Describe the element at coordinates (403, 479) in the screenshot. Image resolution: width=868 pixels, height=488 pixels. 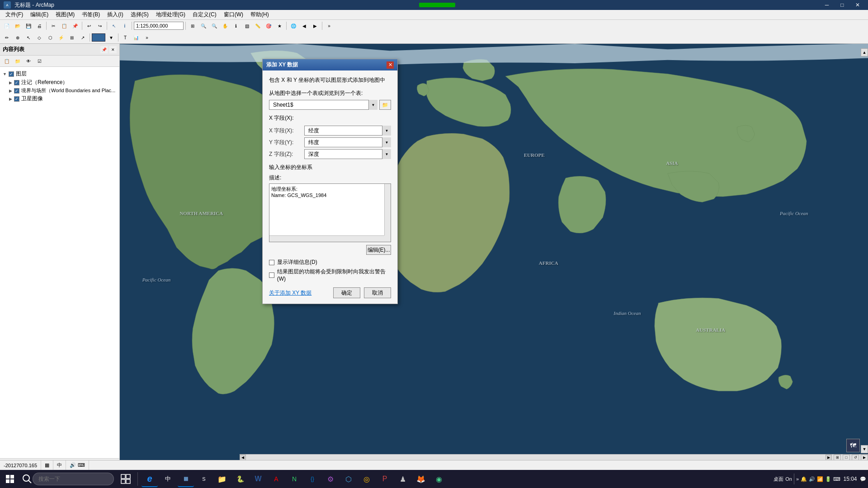
I see `taskbar-steam2: ♟` at that location.